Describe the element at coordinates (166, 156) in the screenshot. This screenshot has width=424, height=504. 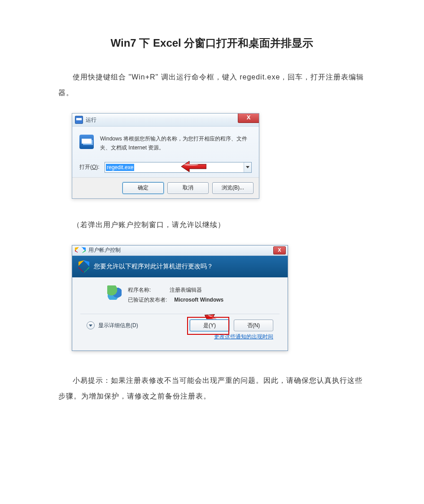
I see `run-dialog: 运行 X Windows 将根据您所输入的名称，为您打开相应的程序、文件夹、文档…` at that location.